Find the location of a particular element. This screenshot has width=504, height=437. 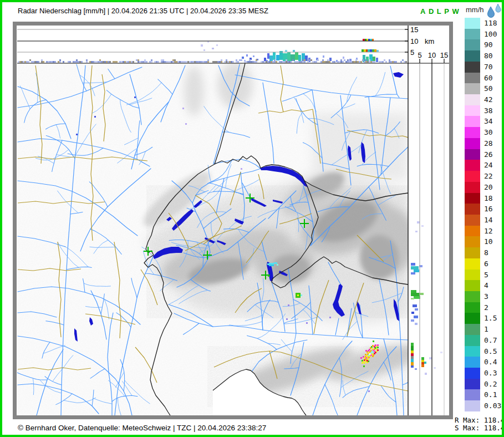

legend-entry: 8 is located at coordinates (485, 253).